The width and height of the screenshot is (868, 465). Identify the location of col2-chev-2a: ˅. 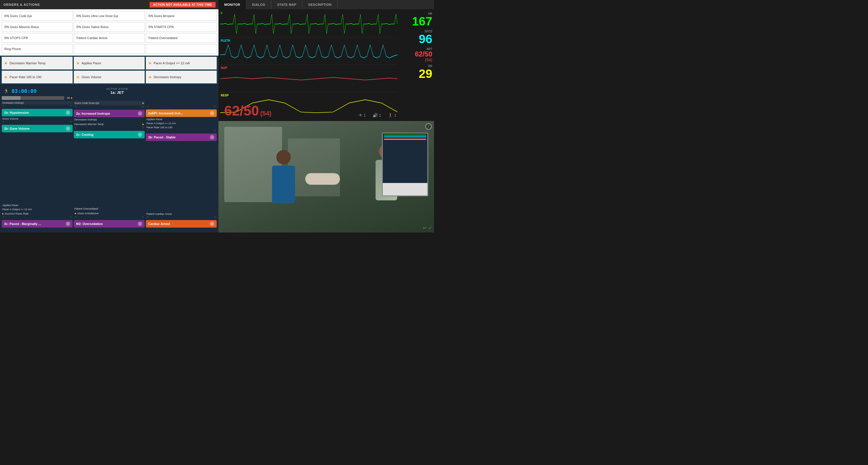
(75, 129).